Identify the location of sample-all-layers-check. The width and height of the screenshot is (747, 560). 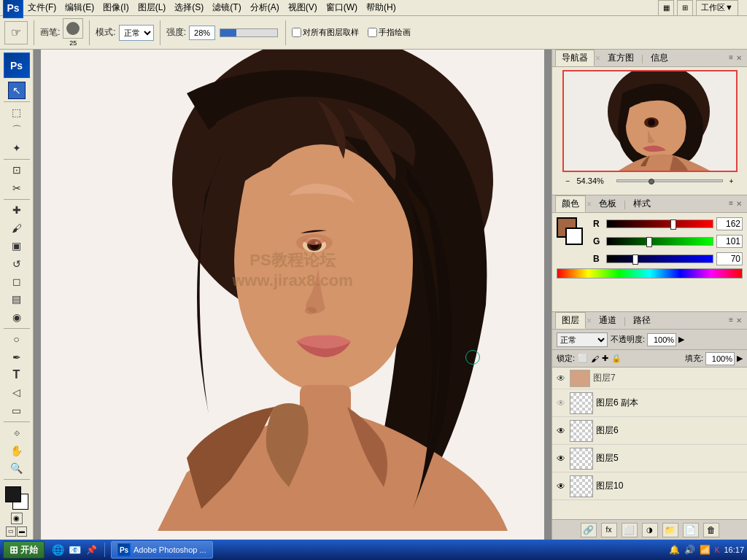
(296, 32).